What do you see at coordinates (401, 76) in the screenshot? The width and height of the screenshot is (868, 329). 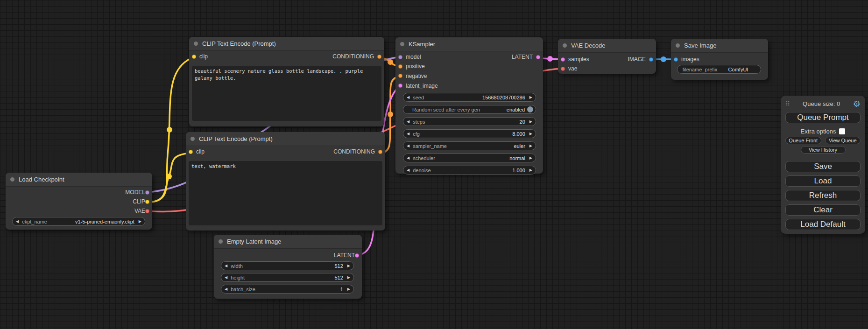 I see `input-port-negative` at bounding box center [401, 76].